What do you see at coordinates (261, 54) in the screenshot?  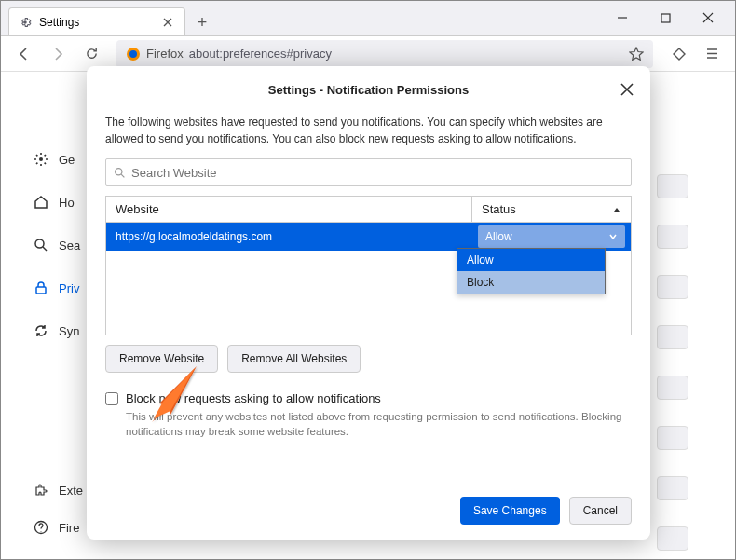 I see `url-text: about:preferences#privacy` at bounding box center [261, 54].